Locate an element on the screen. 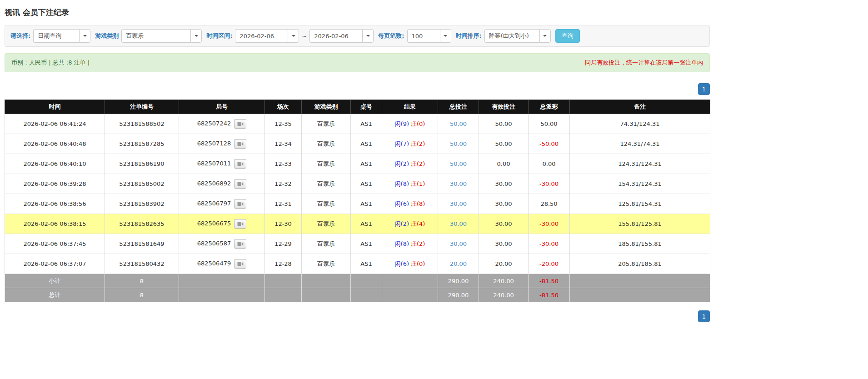  column-header-1: 注单编号 is located at coordinates (142, 107).